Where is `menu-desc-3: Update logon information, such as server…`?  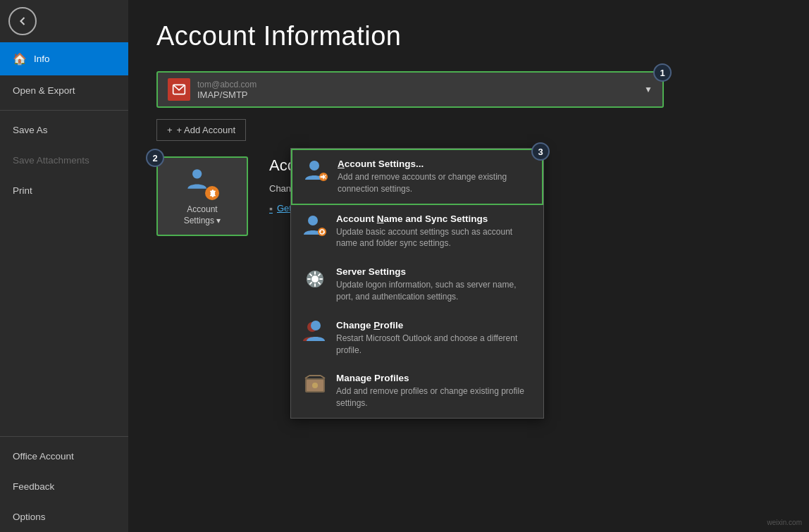 menu-desc-3: Update logon information, such as server… is located at coordinates (434, 291).